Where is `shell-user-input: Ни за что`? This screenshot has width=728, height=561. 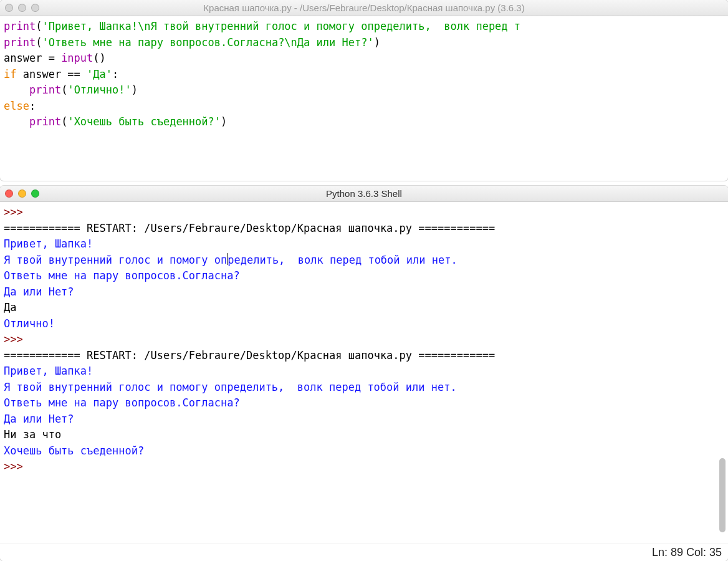 shell-user-input: Ни за что is located at coordinates (32, 434).